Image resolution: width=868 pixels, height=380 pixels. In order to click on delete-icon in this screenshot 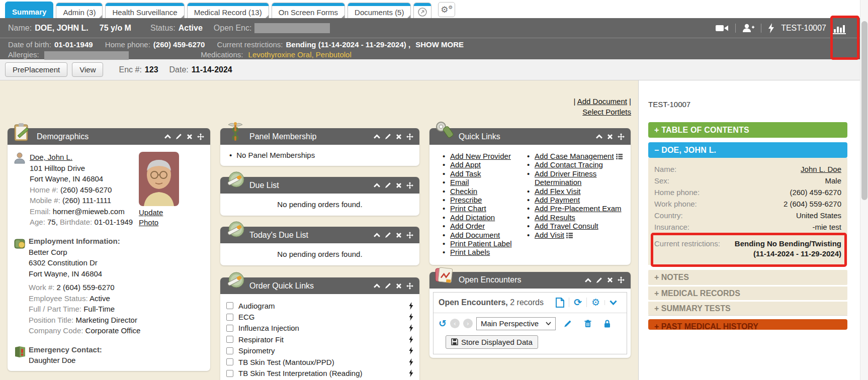, I will do `click(588, 324)`.